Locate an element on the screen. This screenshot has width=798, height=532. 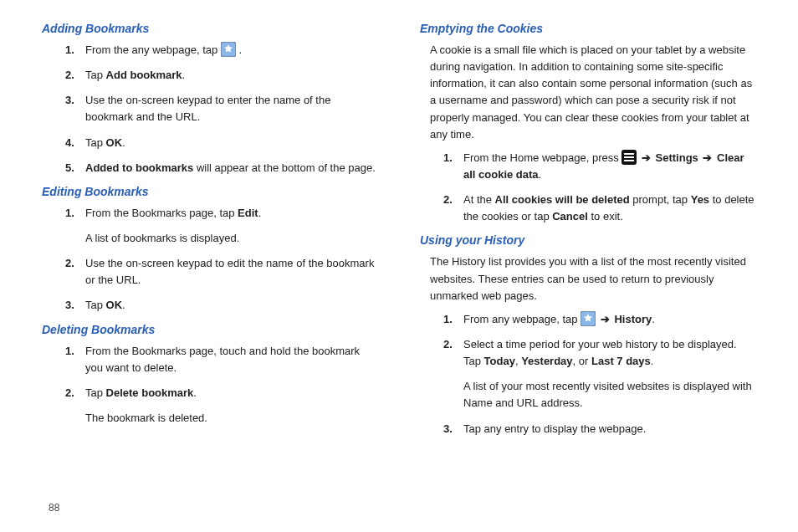
list-item: From the Bookmarks page, tap Edit. A lis… is located at coordinates (222, 226).